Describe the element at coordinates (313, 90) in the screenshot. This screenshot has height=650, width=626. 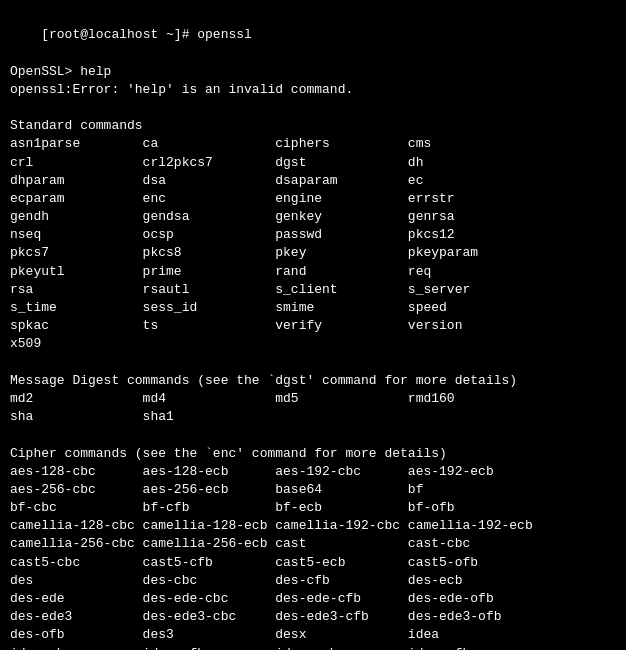
I see `terminal-line: openssl:Error: 'help' is an invalid comm…` at that location.